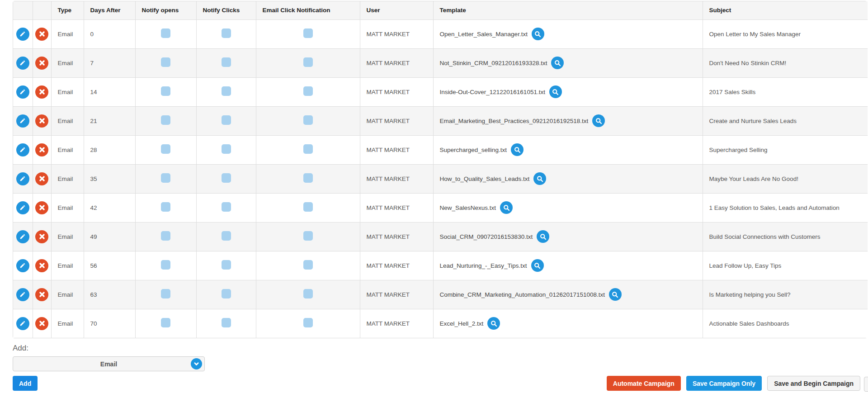 The width and height of the screenshot is (868, 398). I want to click on save-and-begin-campaign-button: Save and Begin Campaign, so click(814, 384).